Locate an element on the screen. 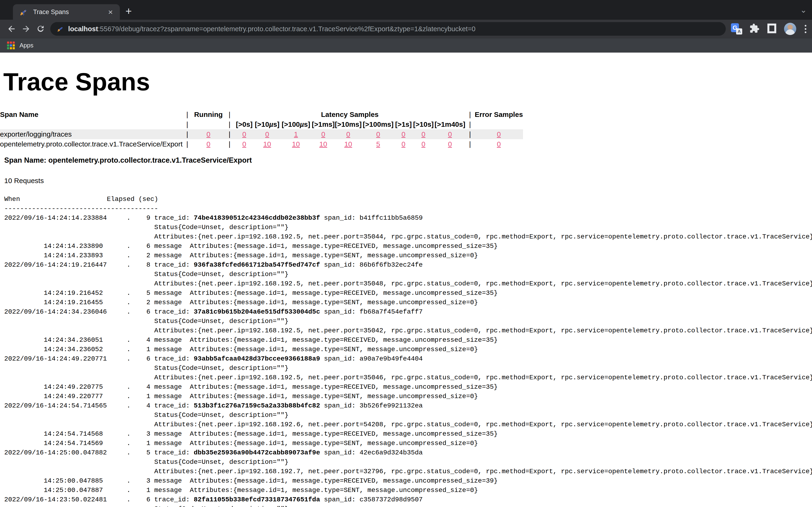  record-1-message-0: 14:24:19.216452 . 5 message Attributes:{… is located at coordinates (408, 293).